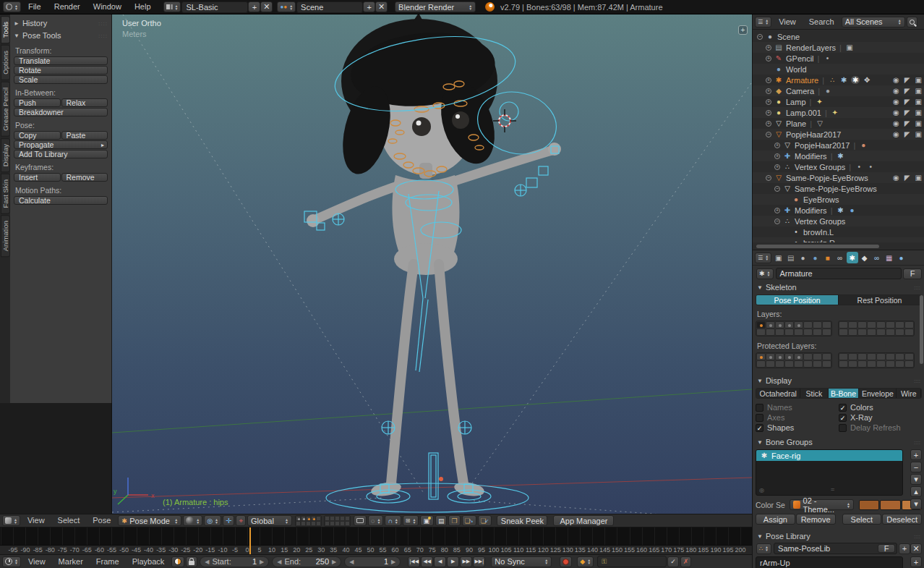 This screenshot has width=924, height=568. I want to click on restrict-view-icon: ◉, so click(897, 123).